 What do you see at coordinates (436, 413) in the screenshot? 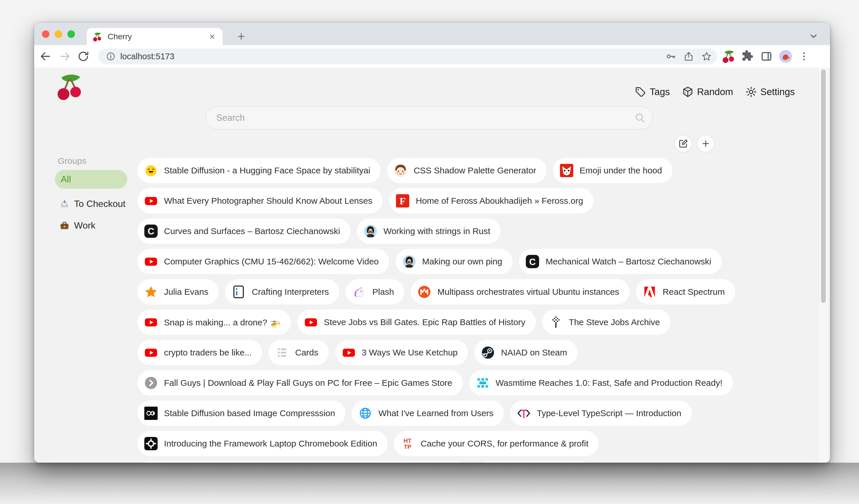
I see `bookmark-label: What I've Learned from Users` at bounding box center [436, 413].